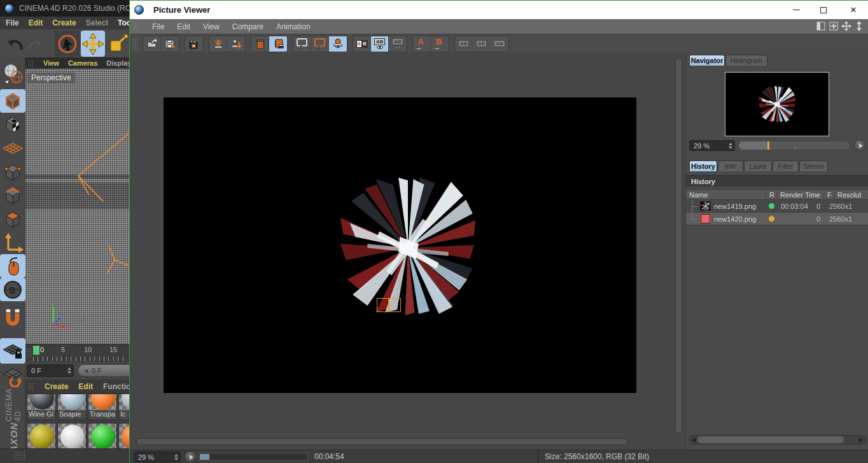 This screenshot has width=868, height=463. What do you see at coordinates (260, 44) in the screenshot?
I see `delete-image-button` at bounding box center [260, 44].